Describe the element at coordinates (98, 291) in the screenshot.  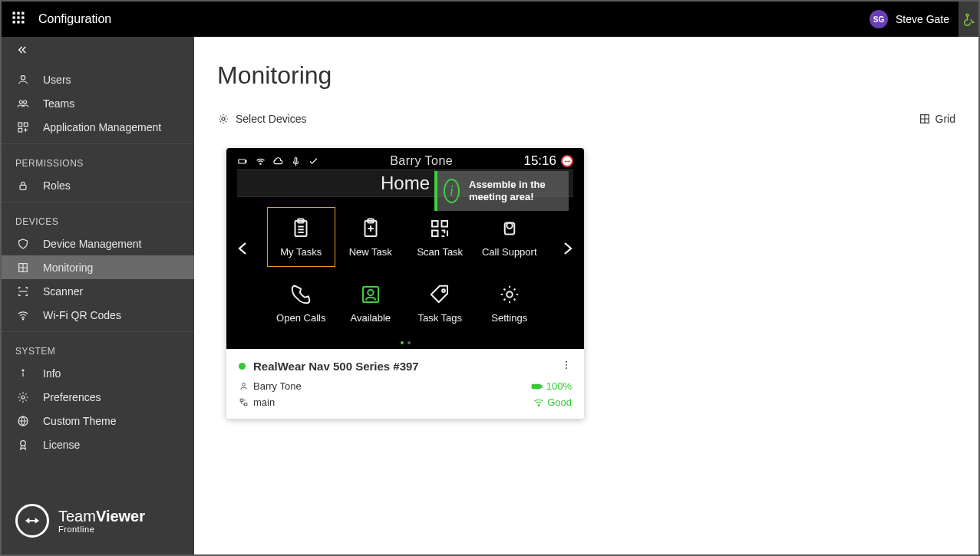
I see `sidebar-item-scanner: Scanner` at that location.